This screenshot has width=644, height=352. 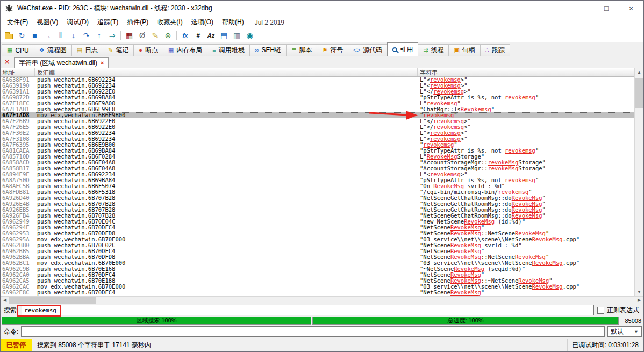 What do you see at coordinates (403, 49) in the screenshot?
I see `tab-references: 引用` at bounding box center [403, 49].